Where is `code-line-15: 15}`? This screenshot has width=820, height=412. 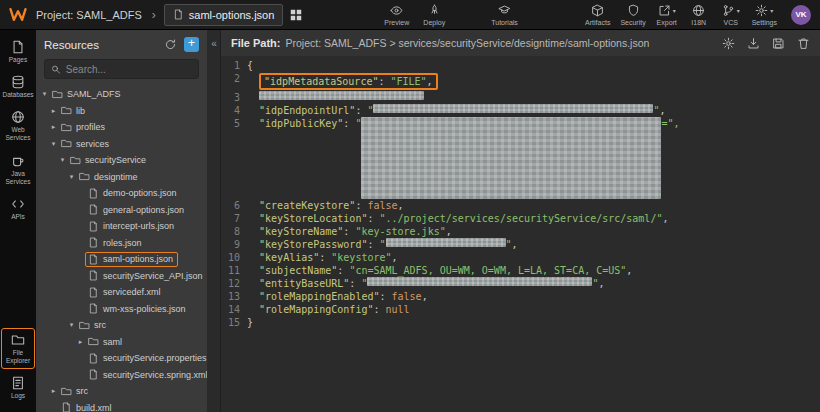 code-line-15: 15} is located at coordinates (520, 322).